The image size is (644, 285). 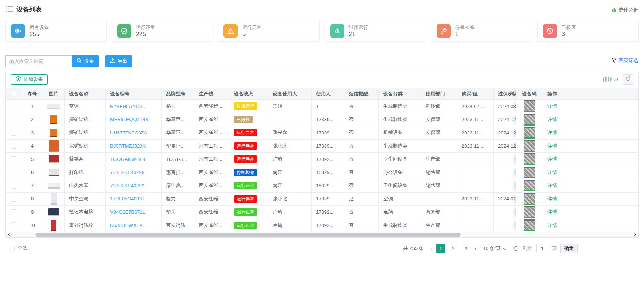 I want to click on stat-card-2: 运行正常225, so click(x=162, y=31).